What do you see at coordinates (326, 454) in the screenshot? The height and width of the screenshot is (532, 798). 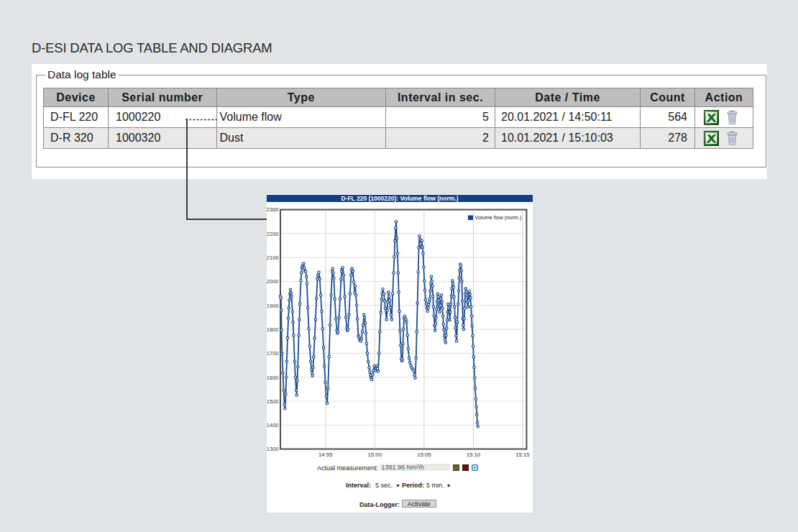 I see `svg-text: 14:55` at bounding box center [326, 454].